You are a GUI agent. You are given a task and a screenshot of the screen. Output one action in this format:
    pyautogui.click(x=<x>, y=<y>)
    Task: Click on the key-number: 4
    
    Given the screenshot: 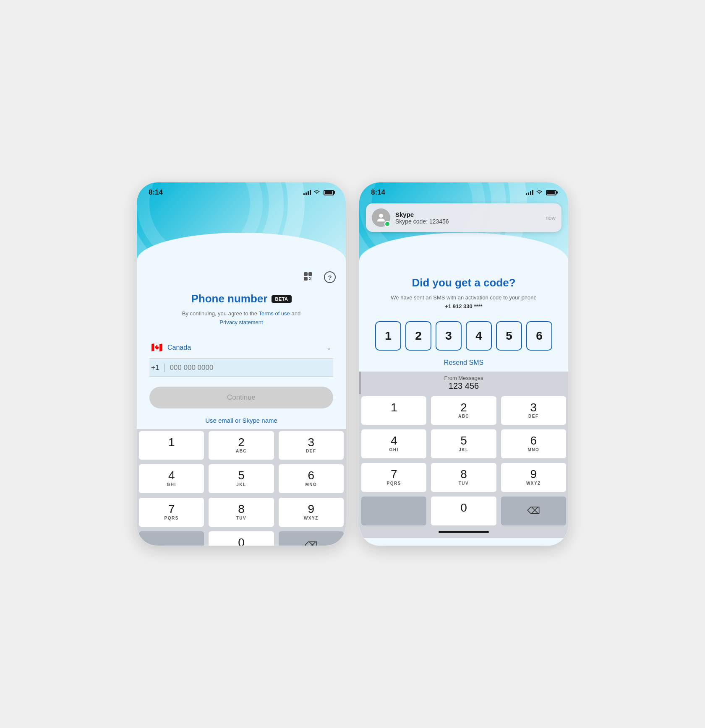 What is the action you would take?
    pyautogui.click(x=394, y=441)
    